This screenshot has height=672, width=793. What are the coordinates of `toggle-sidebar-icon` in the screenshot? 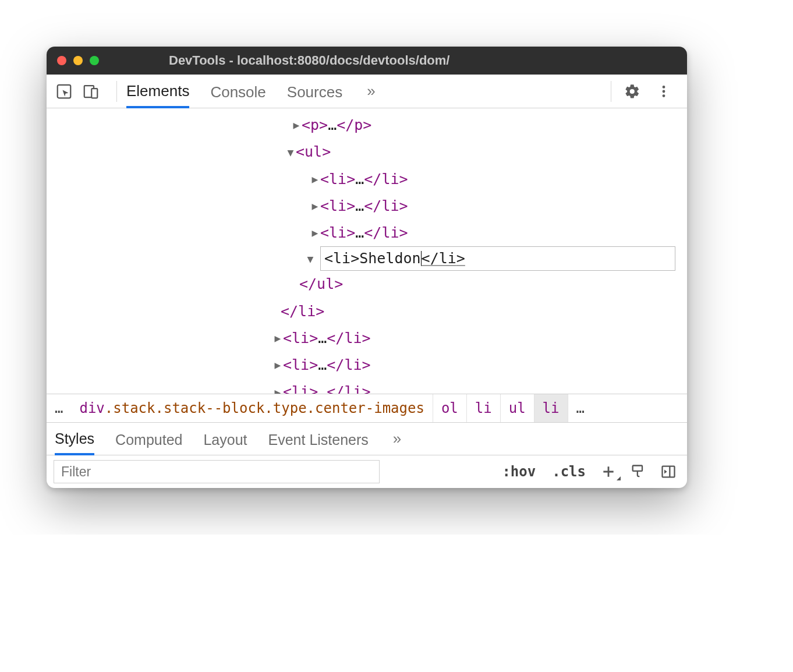 It's located at (668, 472).